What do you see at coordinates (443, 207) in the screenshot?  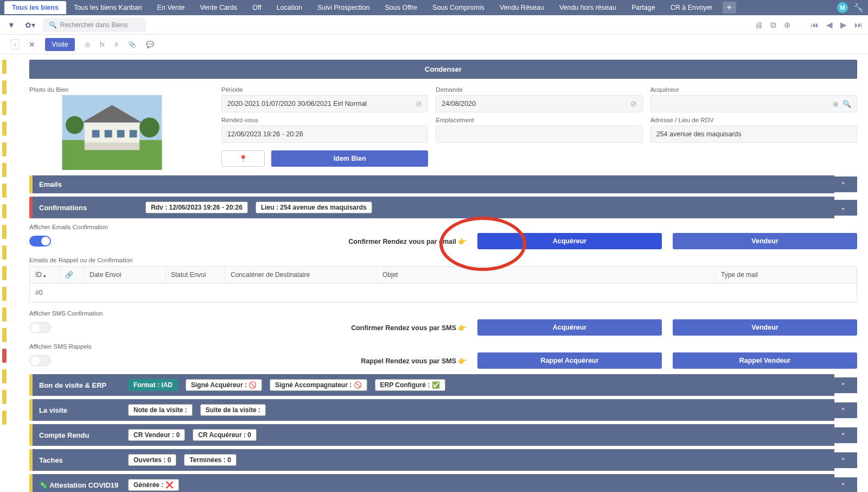 I see `section-confirmations: Confirmations Rdv : 12/06/2023 19:26 - 2…` at bounding box center [443, 207].